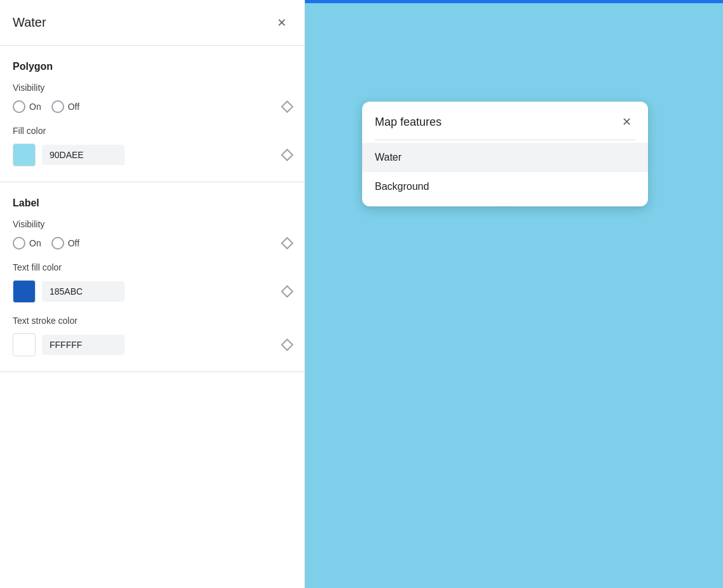  Describe the element at coordinates (58, 243) in the screenshot. I see `label-off-radio` at that location.